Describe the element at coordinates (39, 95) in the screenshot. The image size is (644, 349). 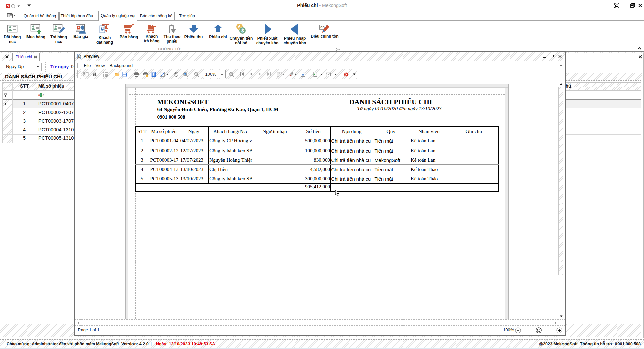
I see `svg-text: a` at that location.